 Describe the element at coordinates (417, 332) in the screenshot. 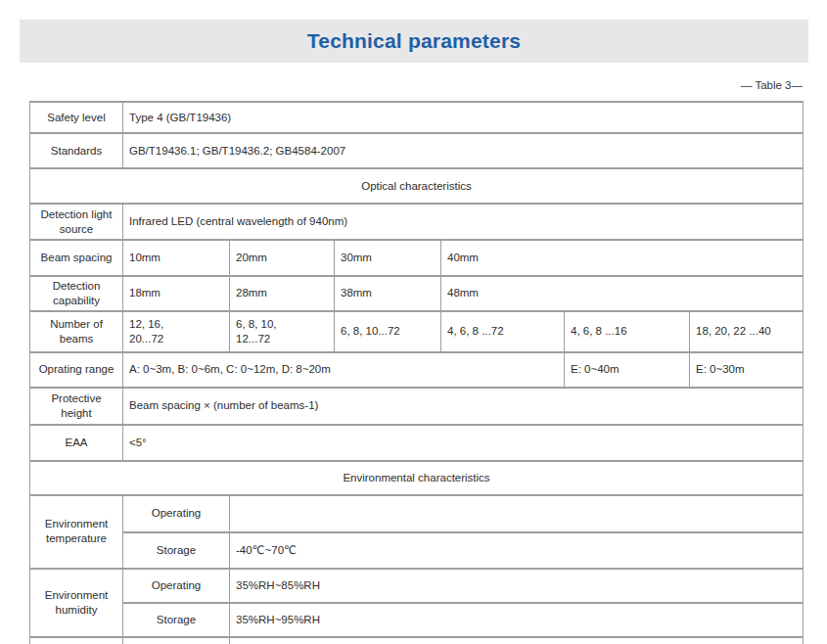

I see `row-number-of-beams: Number of beams 12, 16, 20...72 6, 8, 10…` at that location.